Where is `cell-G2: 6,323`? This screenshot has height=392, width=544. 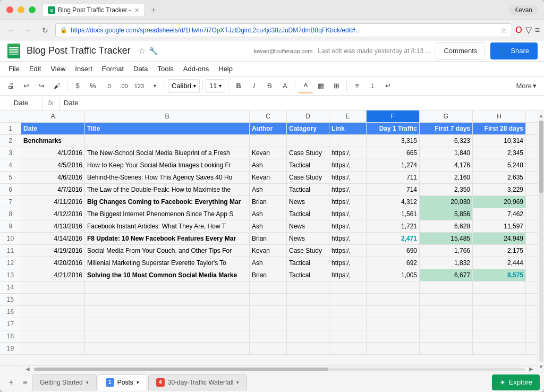
cell-G2: 6,323 is located at coordinates (446, 141).